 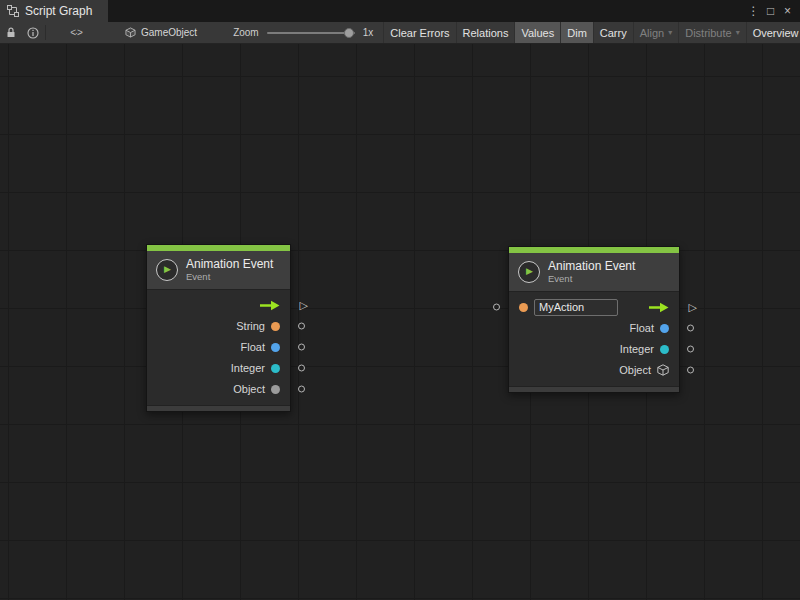 What do you see at coordinates (349, 33) in the screenshot?
I see `zoom-slider-handle` at bounding box center [349, 33].